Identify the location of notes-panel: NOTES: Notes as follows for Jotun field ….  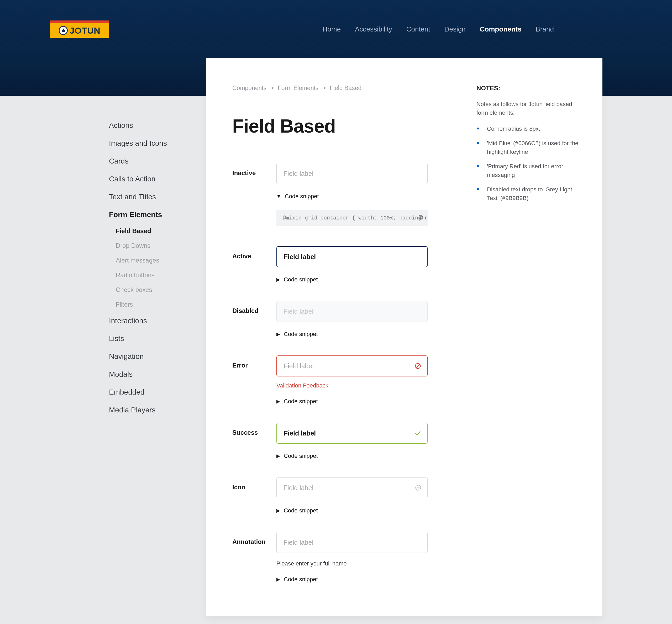
(529, 337).